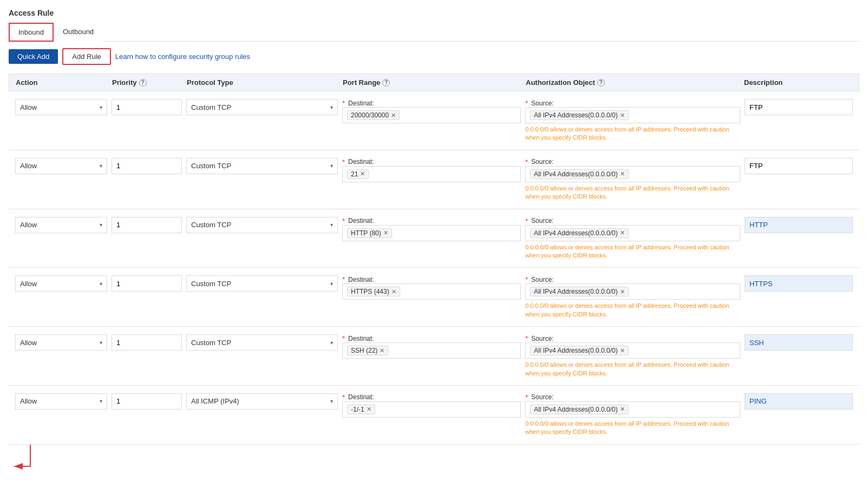  What do you see at coordinates (432, 410) in the screenshot?
I see `port-tag-input: -1/-1 ✕` at bounding box center [432, 410].